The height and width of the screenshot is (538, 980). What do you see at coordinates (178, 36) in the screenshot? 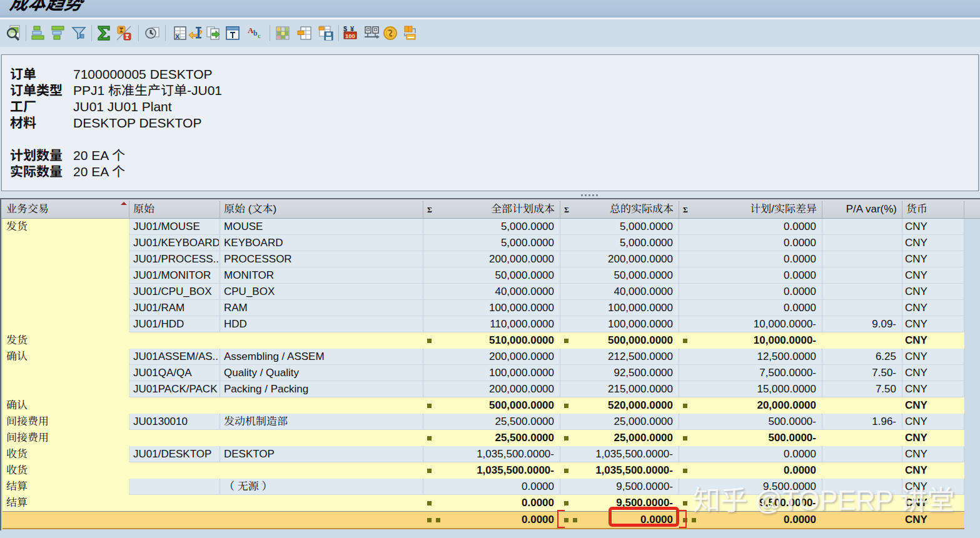
I see `svg-text: x` at bounding box center [178, 36].